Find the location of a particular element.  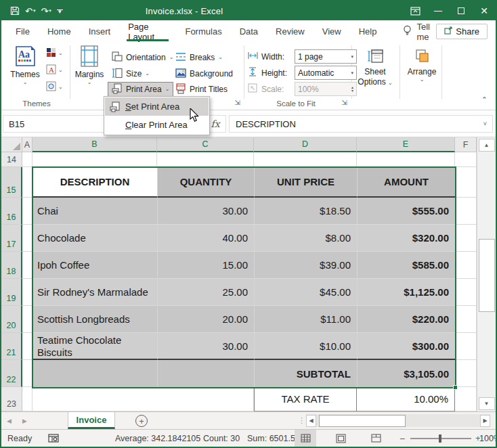

row-header-23: 23 is located at coordinates (12, 399).